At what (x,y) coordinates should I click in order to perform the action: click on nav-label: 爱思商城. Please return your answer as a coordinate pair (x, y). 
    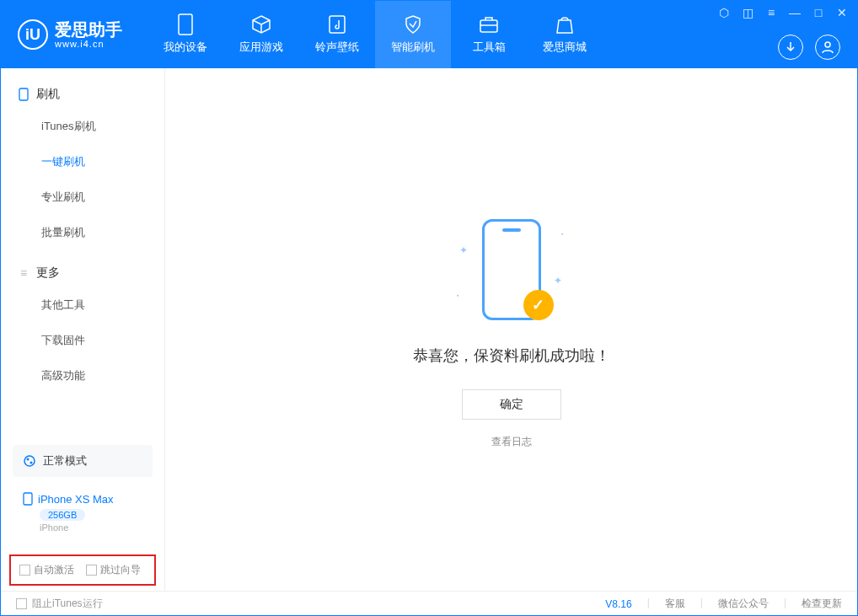
    Looking at the image, I should click on (565, 47).